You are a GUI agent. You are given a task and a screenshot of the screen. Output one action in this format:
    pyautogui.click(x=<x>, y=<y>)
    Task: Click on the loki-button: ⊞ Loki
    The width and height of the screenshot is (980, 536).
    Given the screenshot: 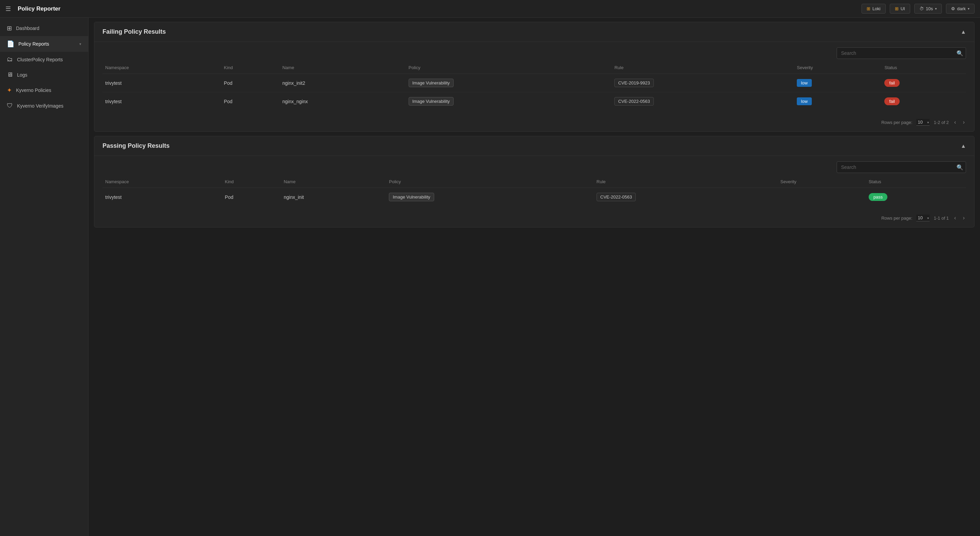 What is the action you would take?
    pyautogui.click(x=873, y=9)
    